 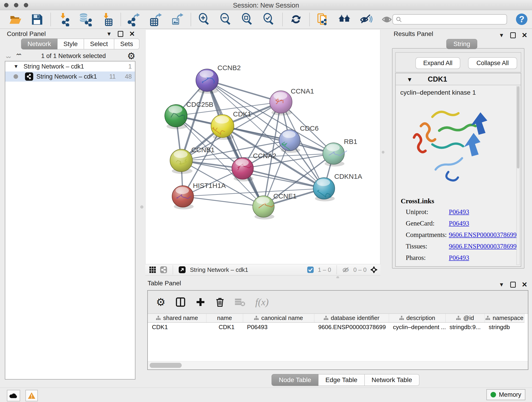 What do you see at coordinates (458, 79) in the screenshot?
I see `gene-section-header: ▼ CDK1` at bounding box center [458, 79].